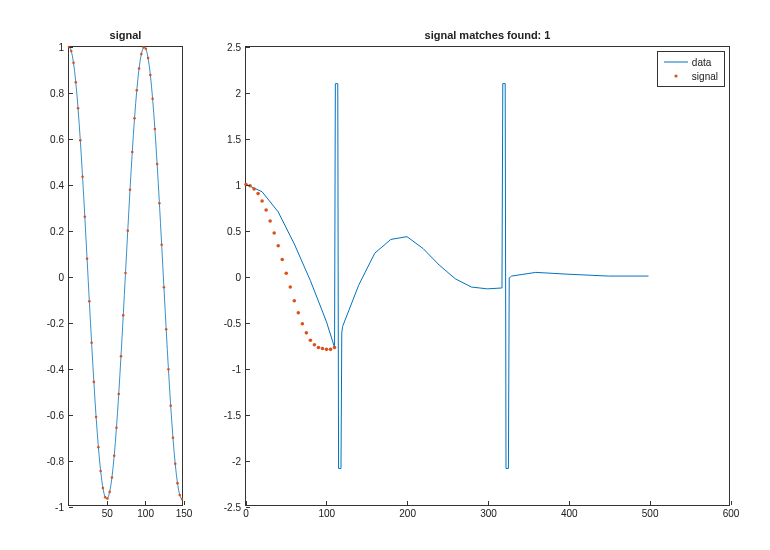 The width and height of the screenshot is (770, 550). What do you see at coordinates (691, 76) in the screenshot?
I see `legend-entry-signal: signal` at bounding box center [691, 76].